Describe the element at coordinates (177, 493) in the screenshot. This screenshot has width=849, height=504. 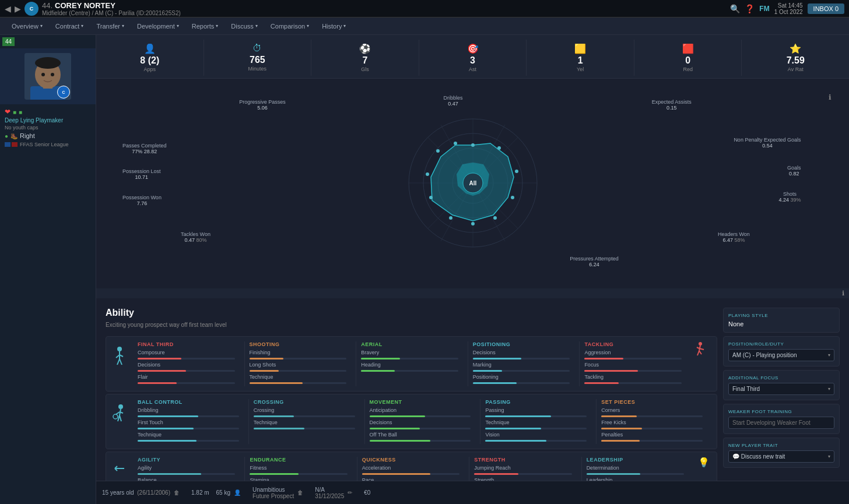
I see `age-icon: 🗑` at that location.